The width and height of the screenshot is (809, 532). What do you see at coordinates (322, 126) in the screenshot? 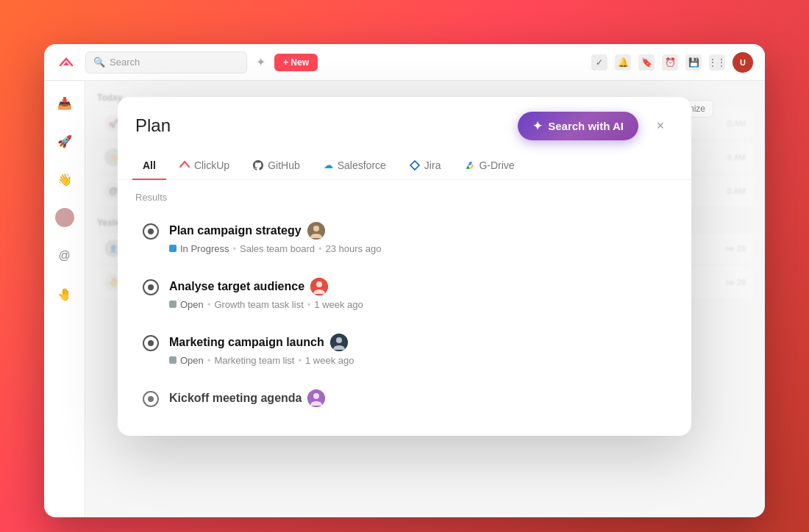
I see `modal-search-input` at bounding box center [322, 126].